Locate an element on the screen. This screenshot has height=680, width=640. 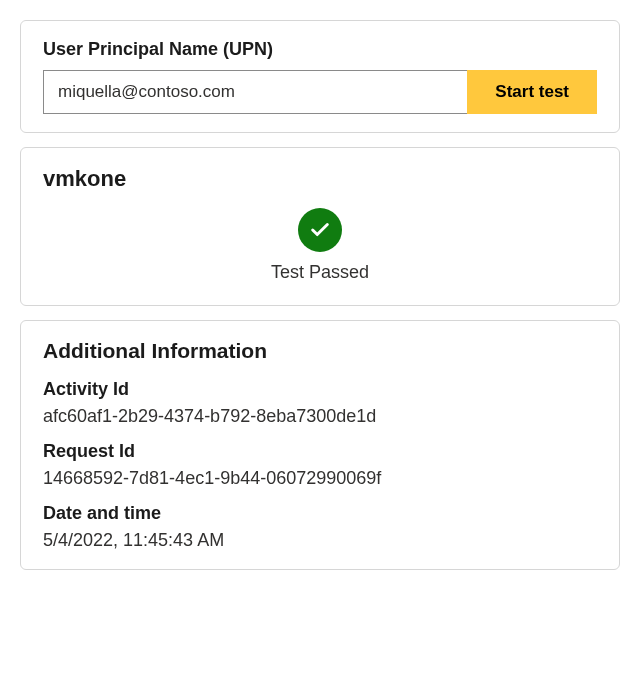
start-test-button: Start test is located at coordinates (532, 92).